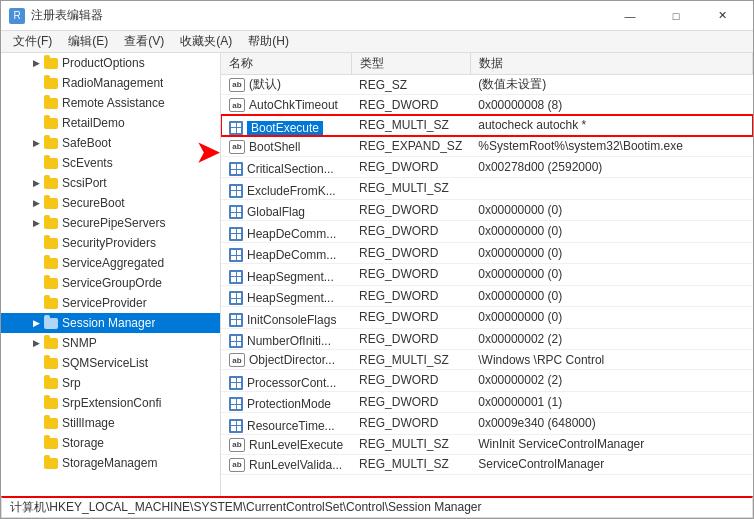  Describe the element at coordinates (88, 42) in the screenshot. I see `menu-edit: 编辑(E)` at that location.